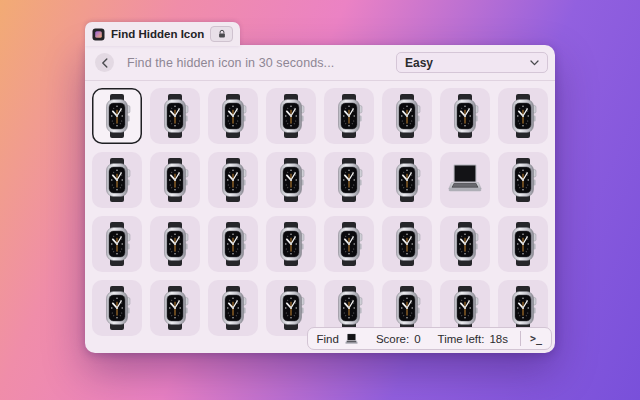  What do you see at coordinates (98, 34) in the screenshot?
I see `app-favicon-icon` at bounding box center [98, 34].